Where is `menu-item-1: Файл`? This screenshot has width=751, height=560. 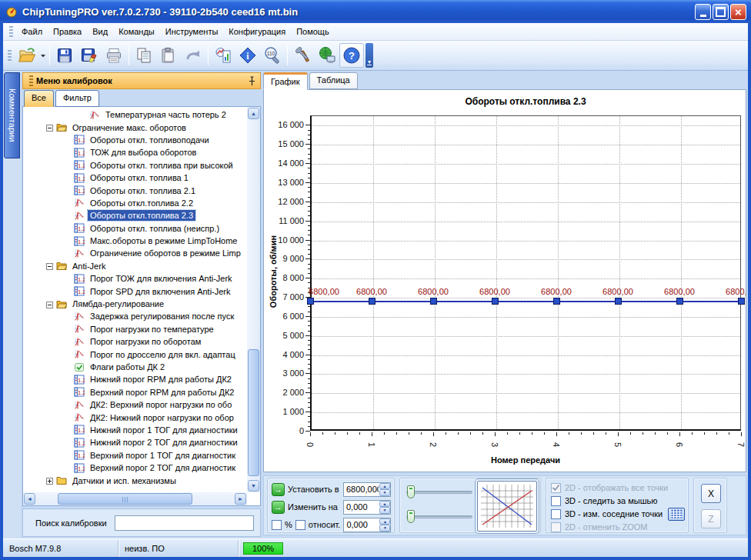
menu-item-1: Файл is located at coordinates (32, 32).